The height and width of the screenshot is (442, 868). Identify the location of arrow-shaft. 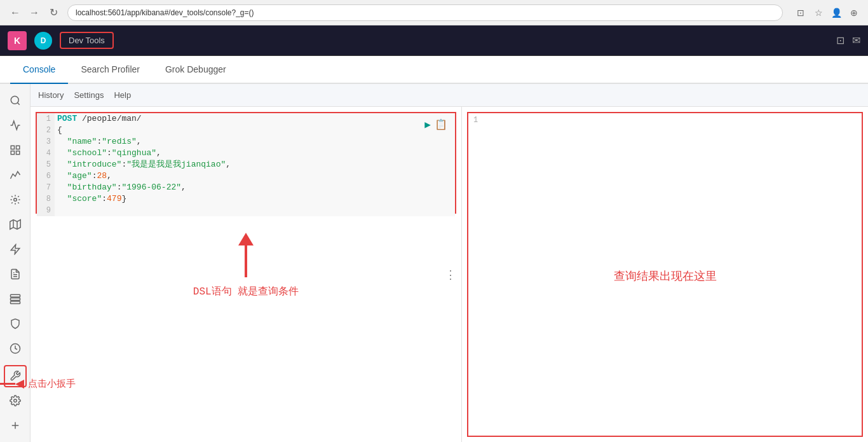
(246, 261).